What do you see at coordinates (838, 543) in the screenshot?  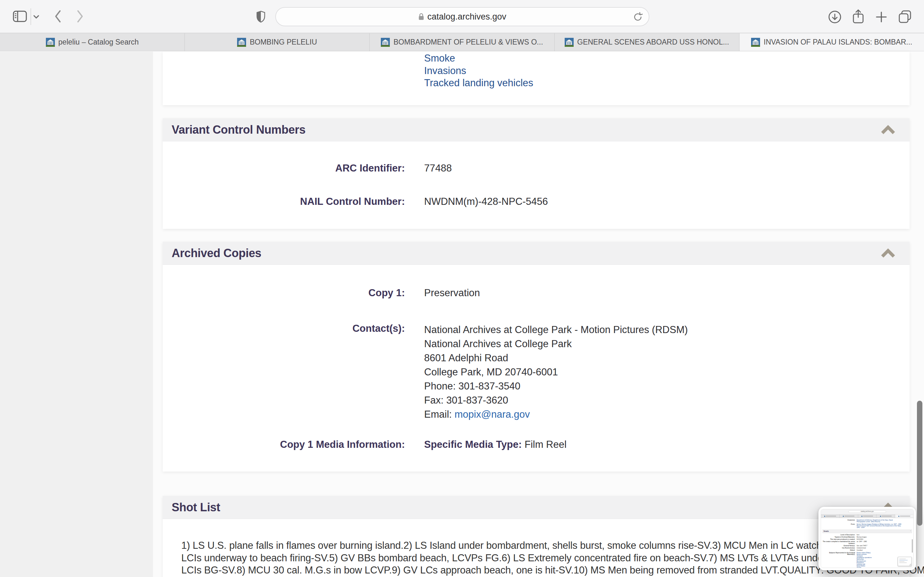 I see `mini-label: The creator compiled or maintained the s…` at bounding box center [838, 543].